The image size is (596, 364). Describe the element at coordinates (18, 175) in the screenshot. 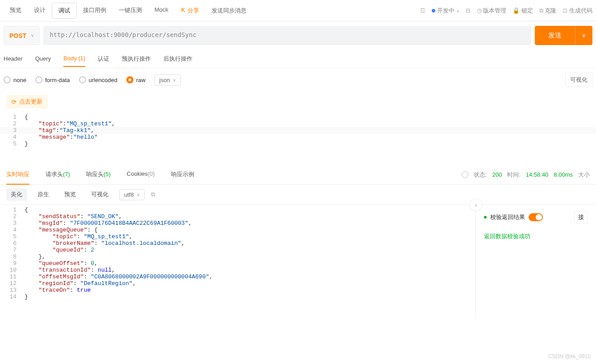

I see `resp-tab-实时响应: 实时响应` at that location.